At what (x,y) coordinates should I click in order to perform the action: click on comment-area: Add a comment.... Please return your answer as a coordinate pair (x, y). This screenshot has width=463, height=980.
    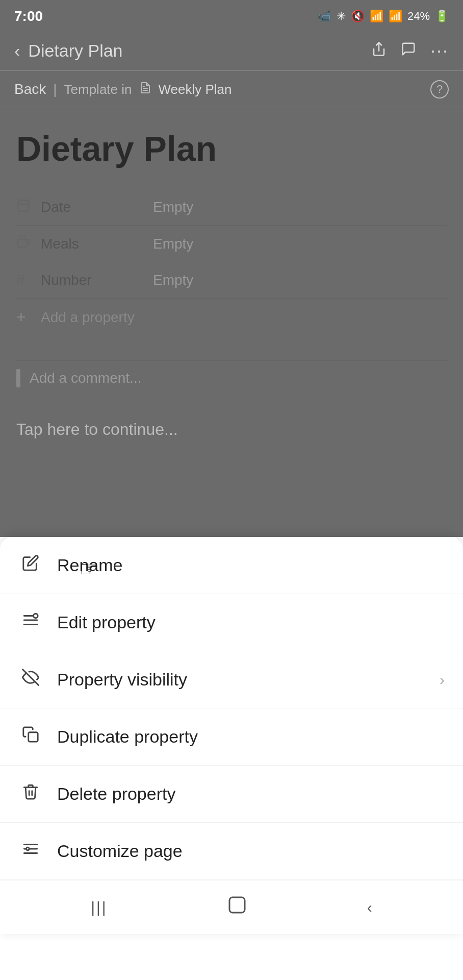
    Looking at the image, I should click on (232, 378).